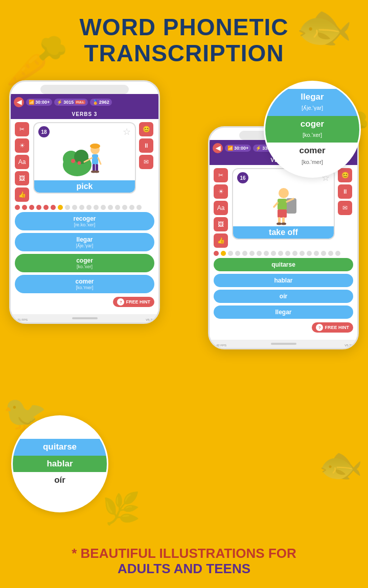 This screenshot has width=368, height=588. Describe the element at coordinates (85, 162) in the screenshot. I see `flashcard-area-left: ✂ ☀ Aa 🖼 👍 18 ☆` at that location.